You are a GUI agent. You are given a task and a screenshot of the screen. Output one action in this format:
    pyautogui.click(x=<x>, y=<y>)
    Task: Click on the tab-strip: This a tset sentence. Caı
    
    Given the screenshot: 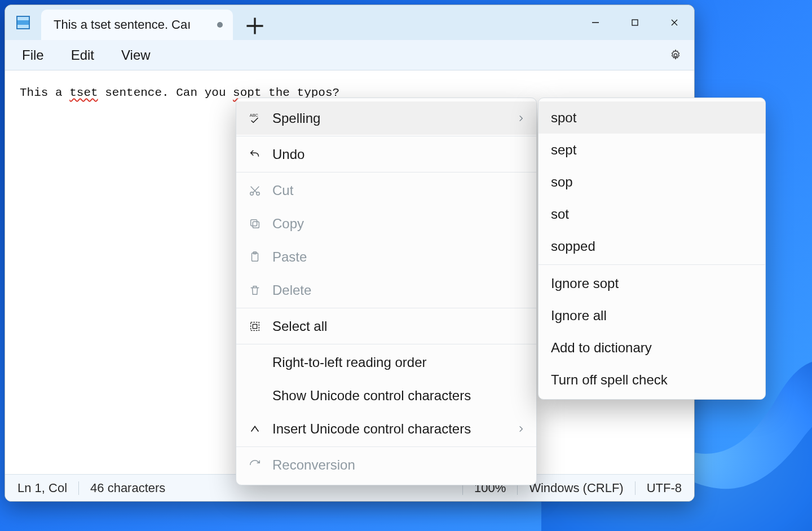 What is the action you would take?
    pyautogui.click(x=155, y=23)
    